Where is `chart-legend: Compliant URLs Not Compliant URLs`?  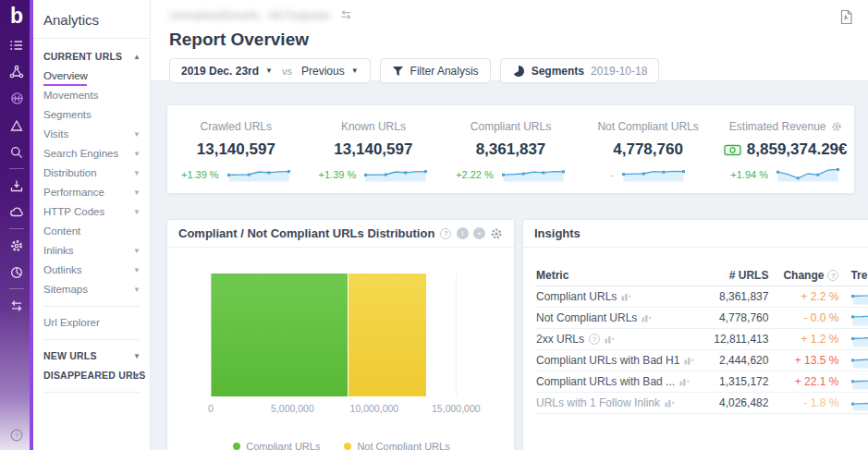
chart-legend: Compliant URLs Not Compliant URLs is located at coordinates (342, 445).